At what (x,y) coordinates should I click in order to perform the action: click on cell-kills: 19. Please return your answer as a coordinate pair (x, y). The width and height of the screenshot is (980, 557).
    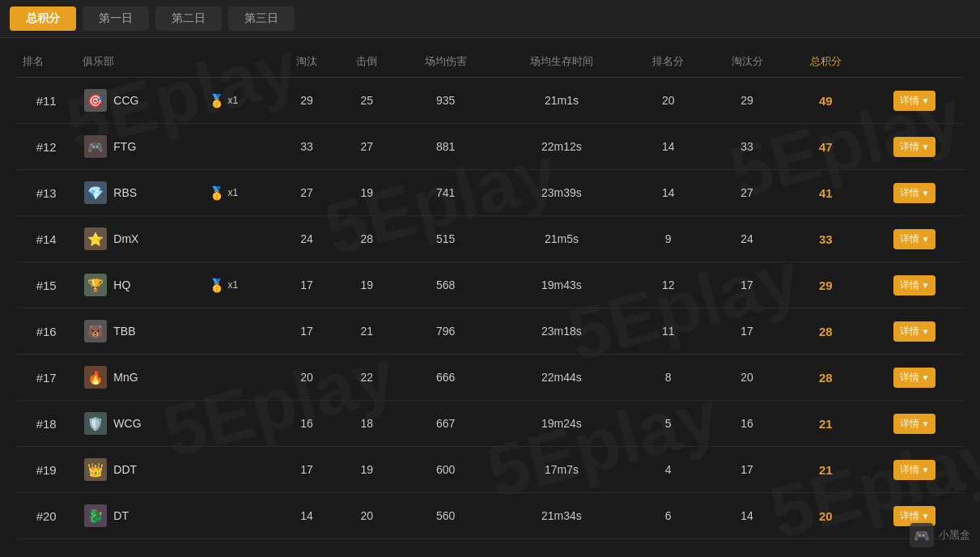
    Looking at the image, I should click on (367, 470).